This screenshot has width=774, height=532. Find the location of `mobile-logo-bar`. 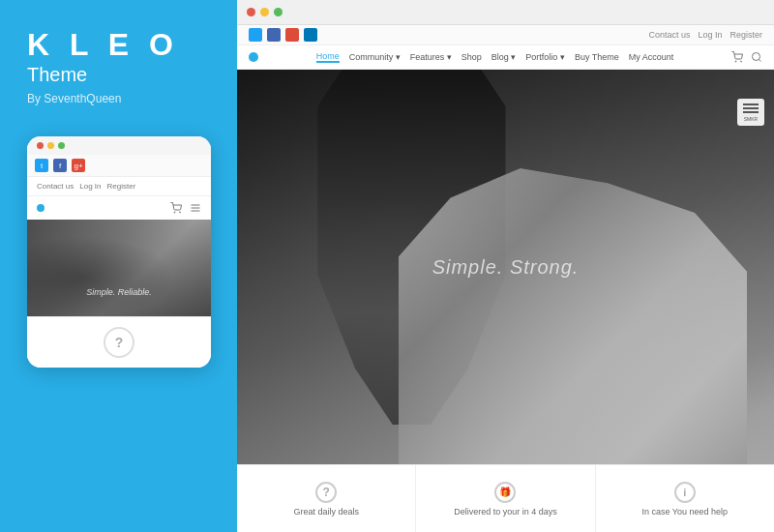

mobile-logo-bar is located at coordinates (119, 208).